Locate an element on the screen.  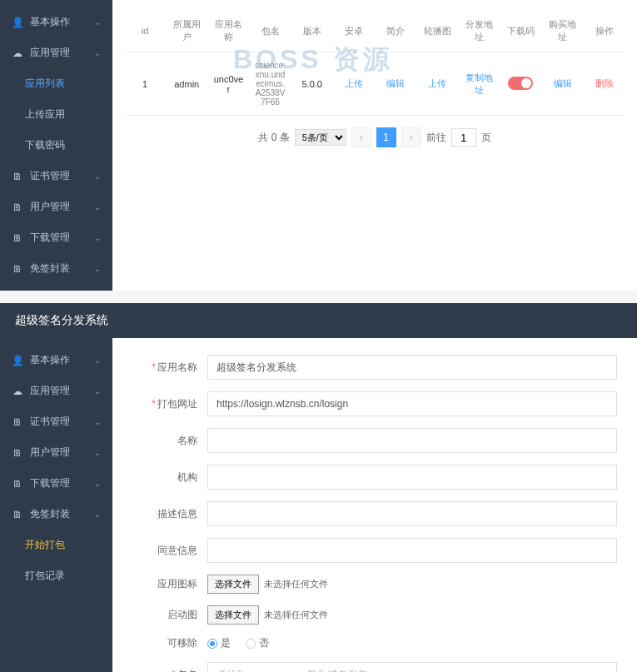
table-row: 1 admin unc0ver science.xnu.undecimus.A2… is located at coordinates (375, 84).